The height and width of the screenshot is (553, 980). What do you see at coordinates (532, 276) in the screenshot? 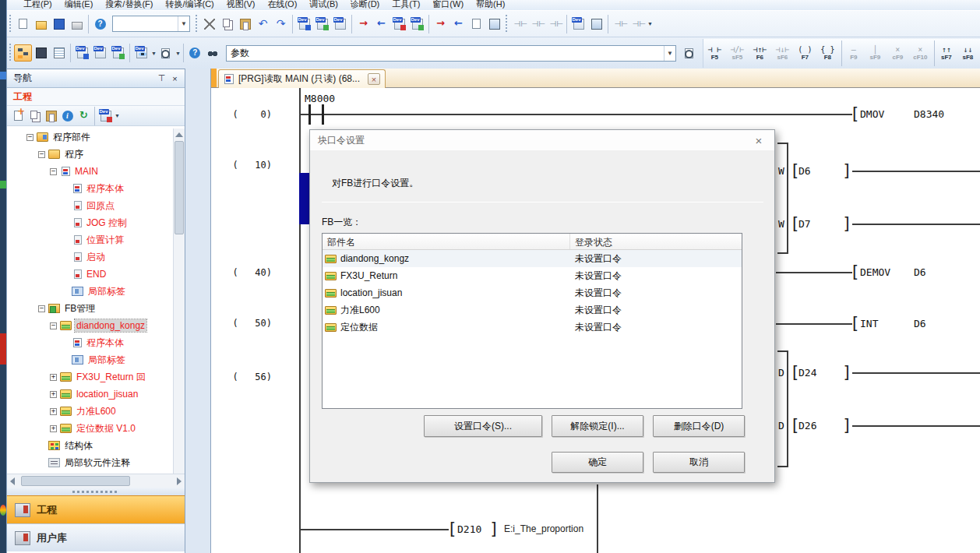
I see `fb-list-row: FX3U_Return 未设置口令` at bounding box center [532, 276].